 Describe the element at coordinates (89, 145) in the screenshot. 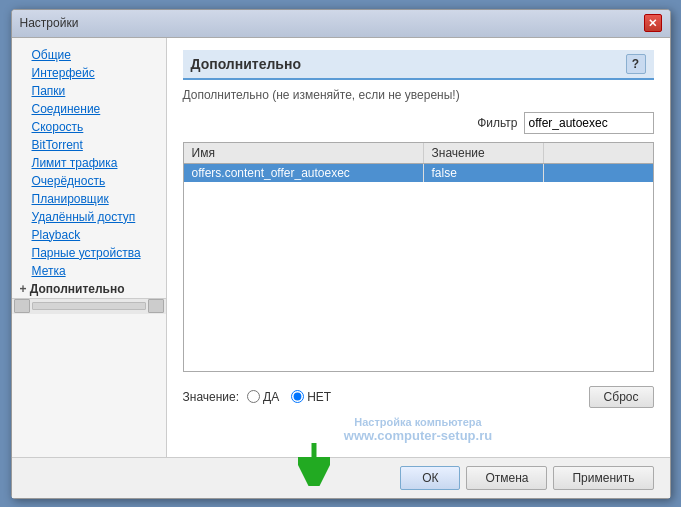

I see `sidebar-item-bittorrent: BitTorrent` at that location.